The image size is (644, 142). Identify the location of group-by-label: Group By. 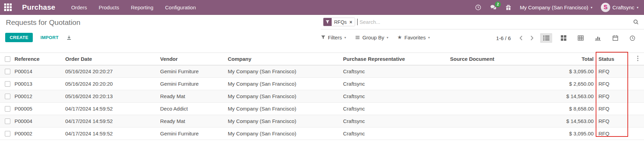
(373, 37).